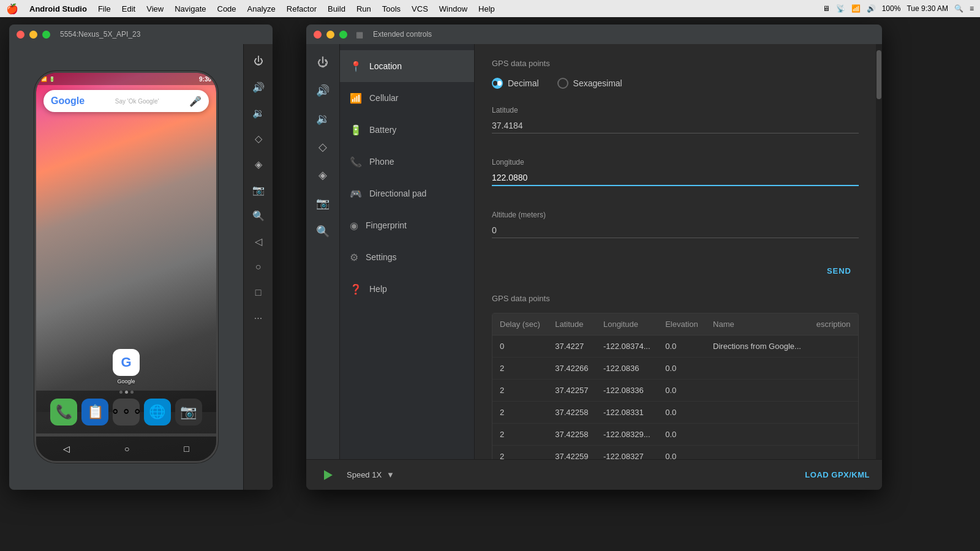  Describe the element at coordinates (420, 9) in the screenshot. I see `menu-vcs: VCS` at that location.